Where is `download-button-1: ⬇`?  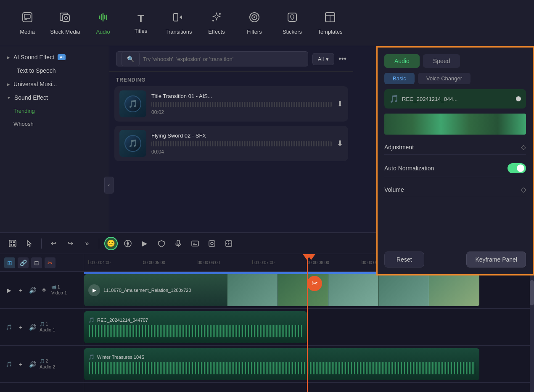
download-button-1: ⬇ is located at coordinates (340, 104).